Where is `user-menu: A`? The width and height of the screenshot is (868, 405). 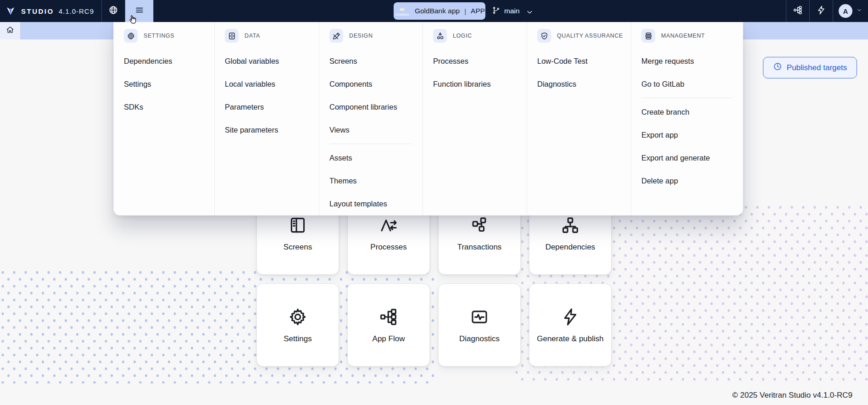
user-menu: A is located at coordinates (851, 11).